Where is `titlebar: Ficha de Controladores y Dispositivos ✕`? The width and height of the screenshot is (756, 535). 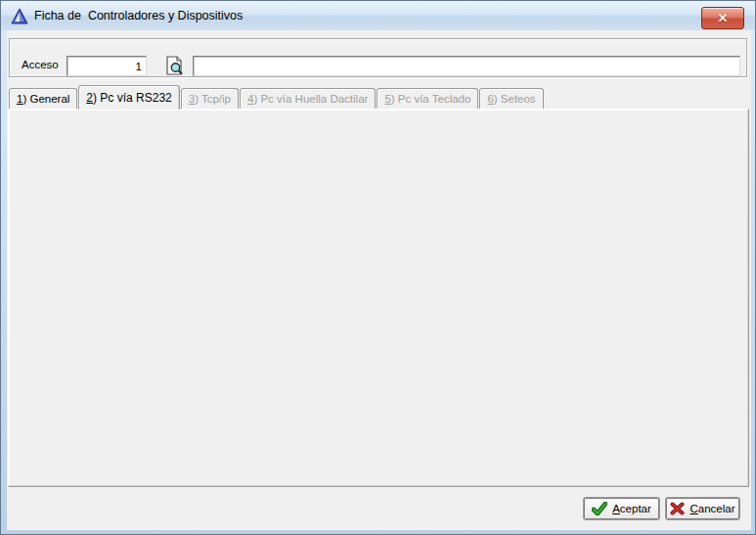 titlebar: Ficha de Controladores y Dispositivos ✕ is located at coordinates (378, 16).